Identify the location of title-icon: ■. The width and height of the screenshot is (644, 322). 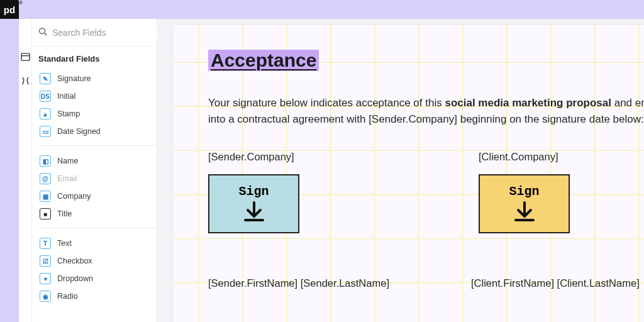
(45, 214).